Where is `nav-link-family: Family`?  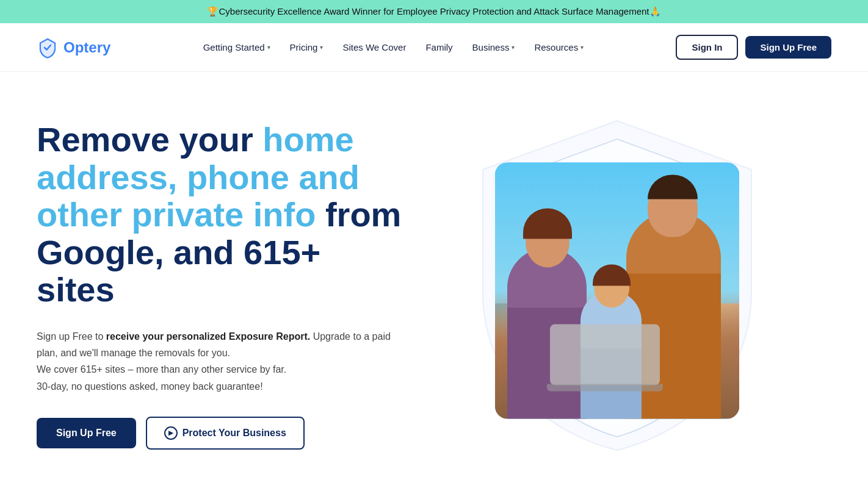
nav-link-family: Family is located at coordinates (439, 48).